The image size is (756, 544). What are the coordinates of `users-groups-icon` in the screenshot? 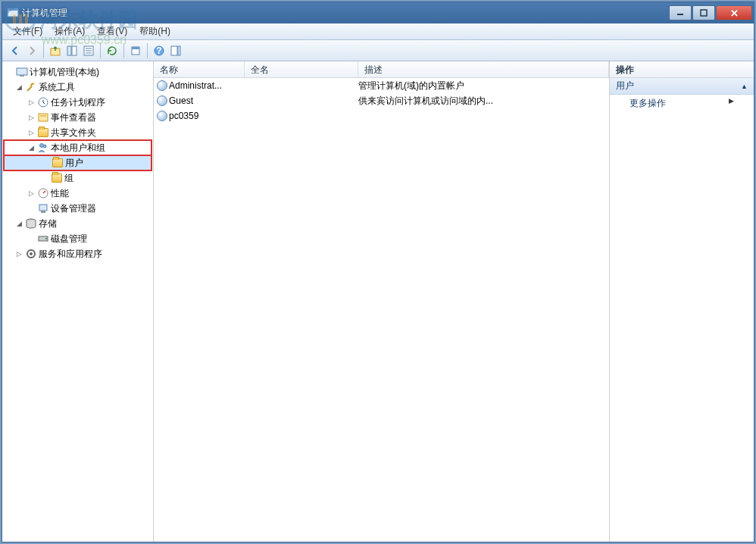 It's located at (43, 148).